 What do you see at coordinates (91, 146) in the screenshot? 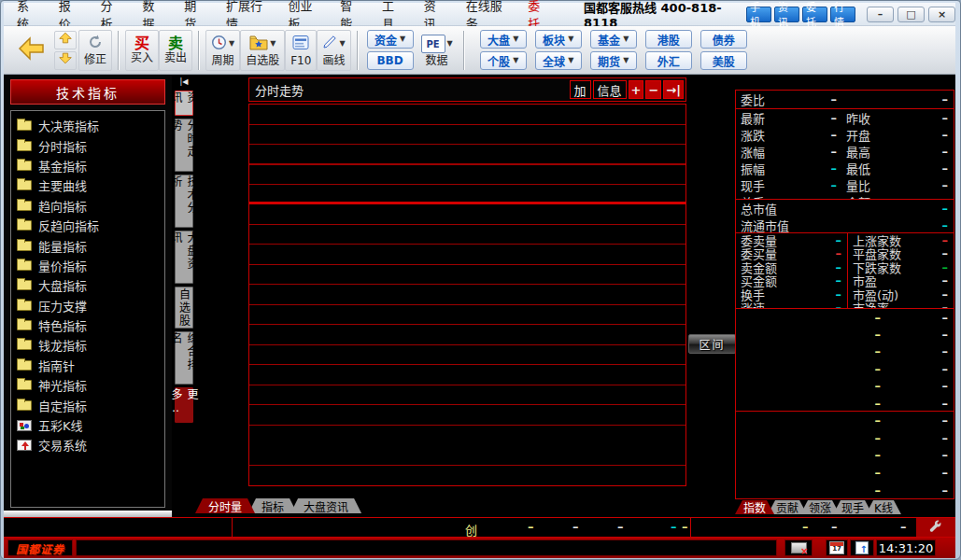
I see `list-item: 分时指标` at bounding box center [91, 146].